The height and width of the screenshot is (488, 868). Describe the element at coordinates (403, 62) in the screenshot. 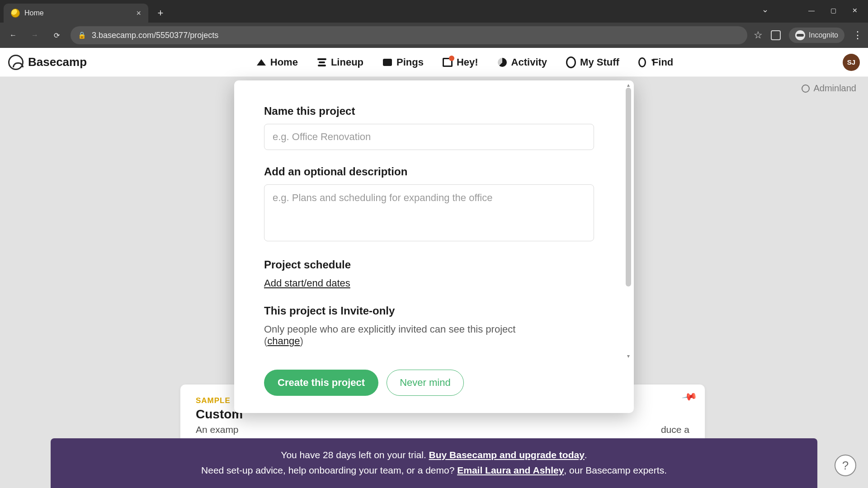

I see `nav-pings: Pings` at that location.